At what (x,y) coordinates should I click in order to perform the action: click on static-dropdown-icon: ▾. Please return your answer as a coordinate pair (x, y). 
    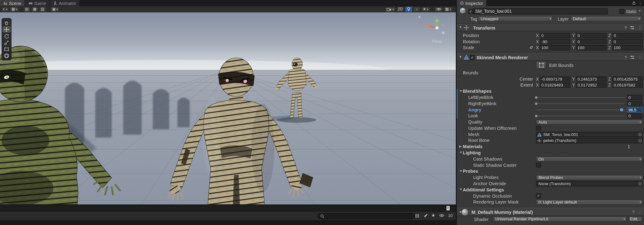
    Looking at the image, I should click on (640, 11).